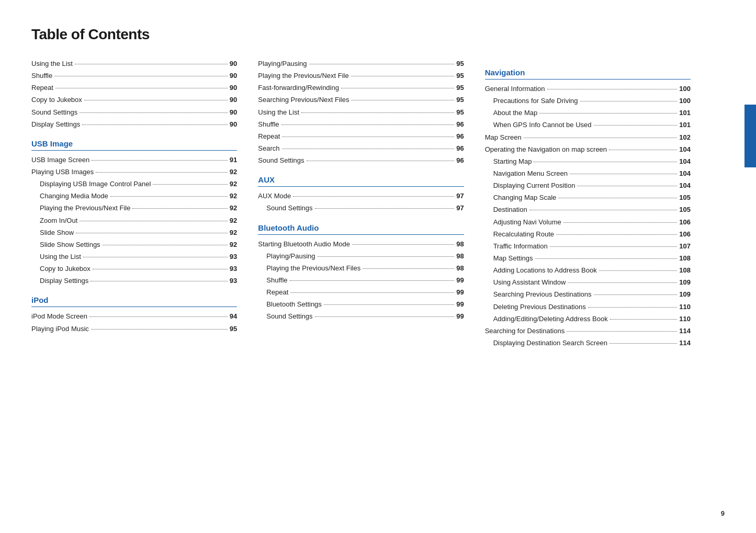 This screenshot has height=533, width=756. What do you see at coordinates (233, 316) in the screenshot?
I see `toc-page: 94` at bounding box center [233, 316].